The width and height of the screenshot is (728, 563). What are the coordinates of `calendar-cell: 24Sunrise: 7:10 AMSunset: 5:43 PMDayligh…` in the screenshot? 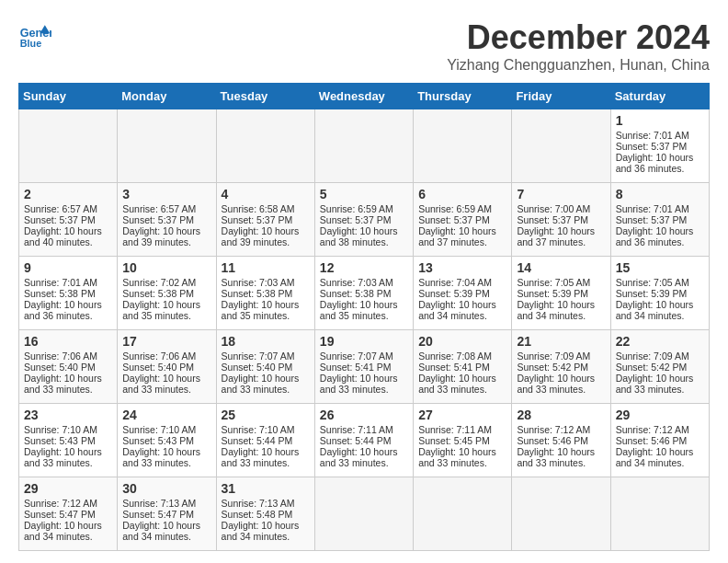 It's located at (167, 441).